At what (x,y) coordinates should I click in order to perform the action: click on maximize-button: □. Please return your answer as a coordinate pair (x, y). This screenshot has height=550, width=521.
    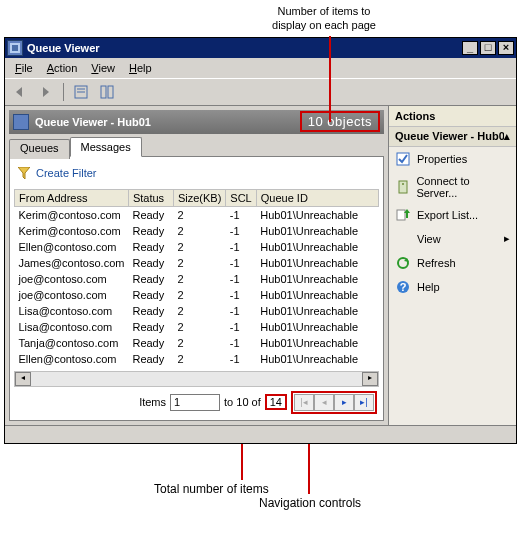
    Looking at the image, I should click on (488, 48).